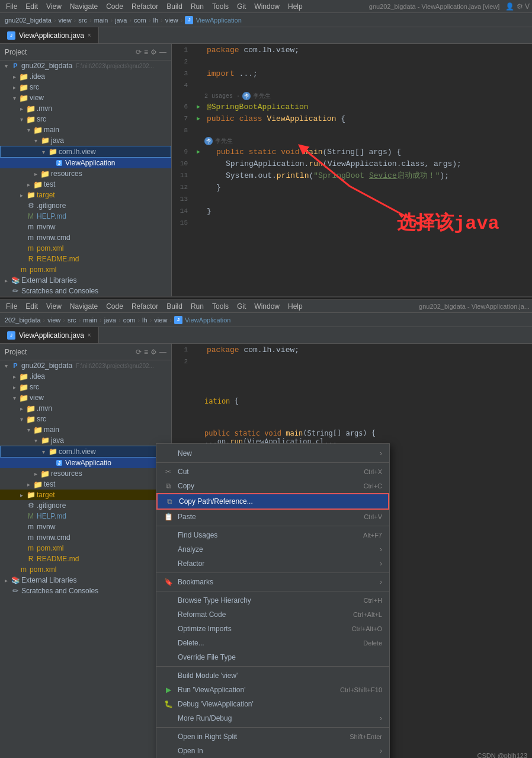  Describe the element at coordinates (85, 163) in the screenshot. I see `tree-viewapplication-file: J ViewApplication` at that location.